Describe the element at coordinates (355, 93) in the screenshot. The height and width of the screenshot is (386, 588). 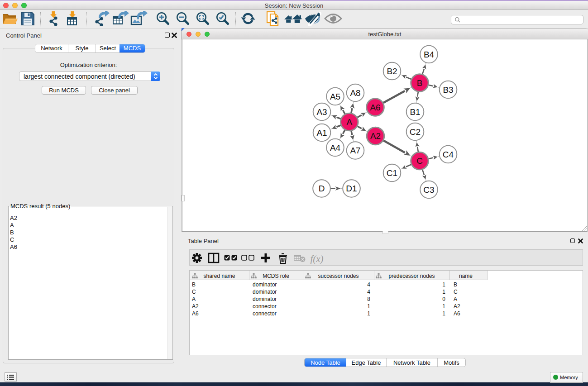
I see `svg-text: A8` at that location.